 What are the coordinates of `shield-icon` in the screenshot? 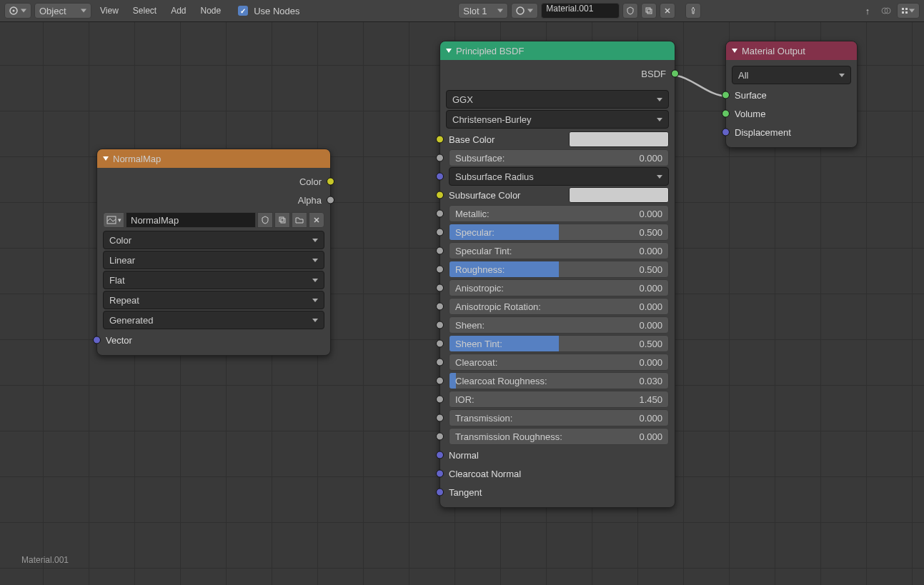 It's located at (630, 11).